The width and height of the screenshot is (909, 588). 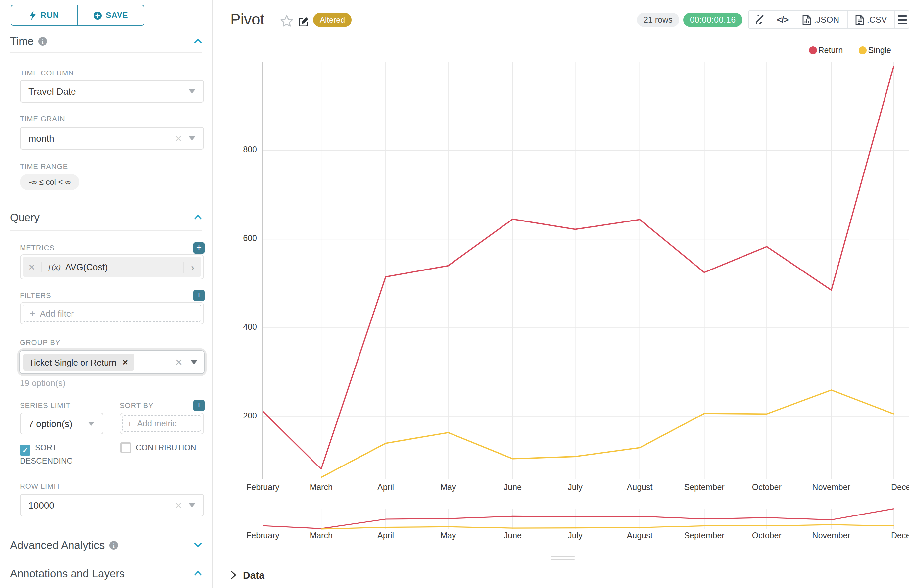 What do you see at coordinates (386, 487) in the screenshot?
I see `x-axis-month-label: April` at bounding box center [386, 487].